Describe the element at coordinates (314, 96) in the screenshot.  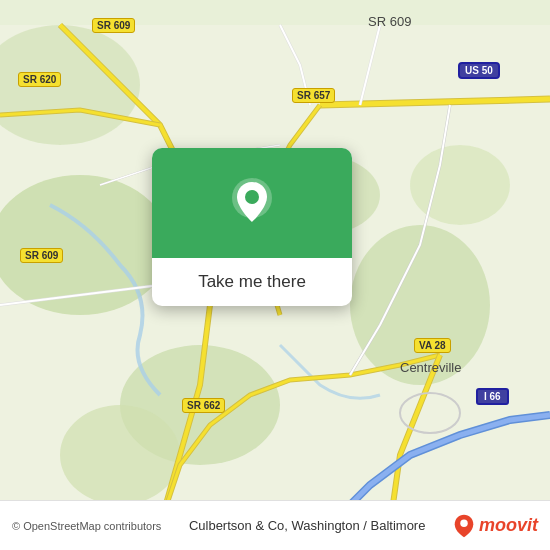
I see `label-sr657: SR 657` at that location.